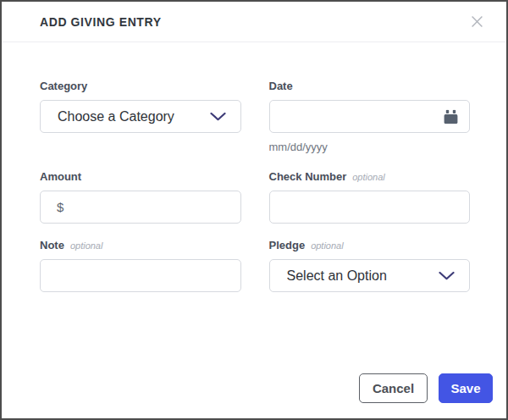 The image size is (508, 420). What do you see at coordinates (152, 207) in the screenshot?
I see `amount-input` at bounding box center [152, 207].